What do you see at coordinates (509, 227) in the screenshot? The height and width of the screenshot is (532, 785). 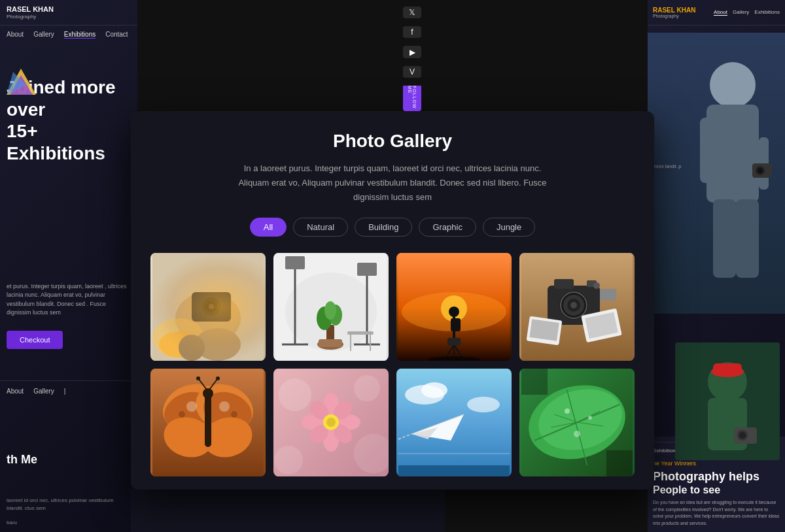 I see `filter-jungle: Jungle` at bounding box center [509, 227].